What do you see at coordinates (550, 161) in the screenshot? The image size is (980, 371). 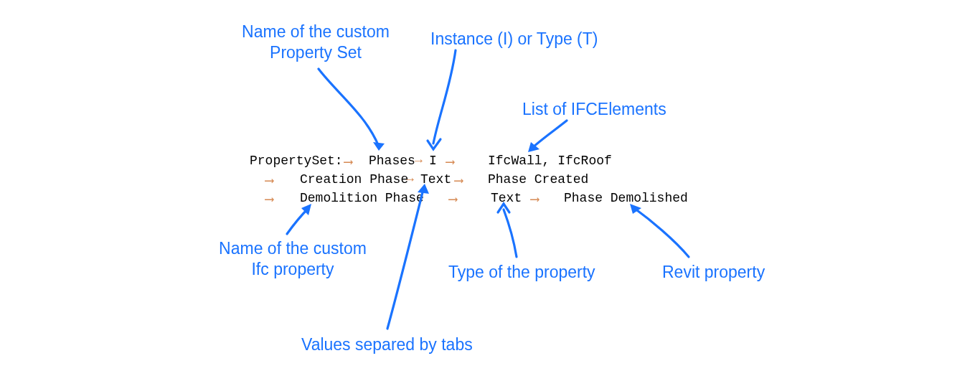 I see `code-ifc-elements: IfcWall, IfcRoof` at bounding box center [550, 161].